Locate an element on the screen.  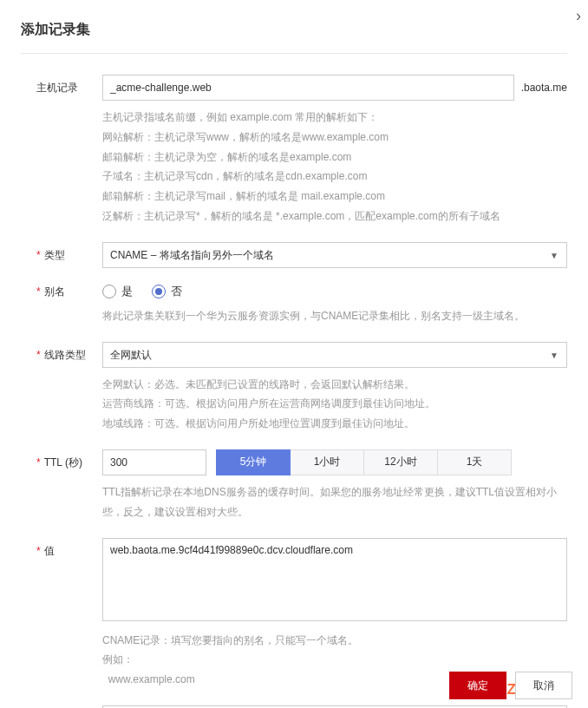
ttl-preset-group: 5分钟 1小时 12小时 1天 is located at coordinates (364, 462).